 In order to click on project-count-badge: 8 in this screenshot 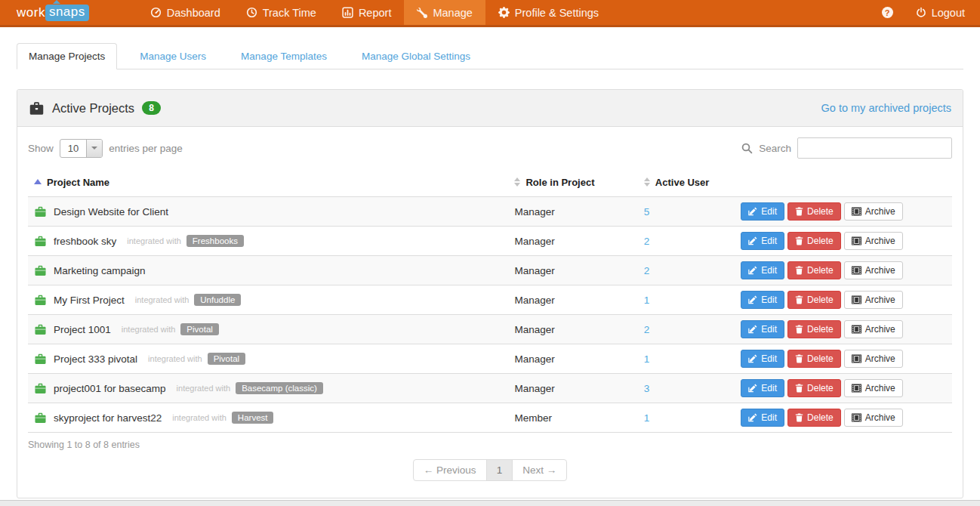, I will do `click(151, 108)`.